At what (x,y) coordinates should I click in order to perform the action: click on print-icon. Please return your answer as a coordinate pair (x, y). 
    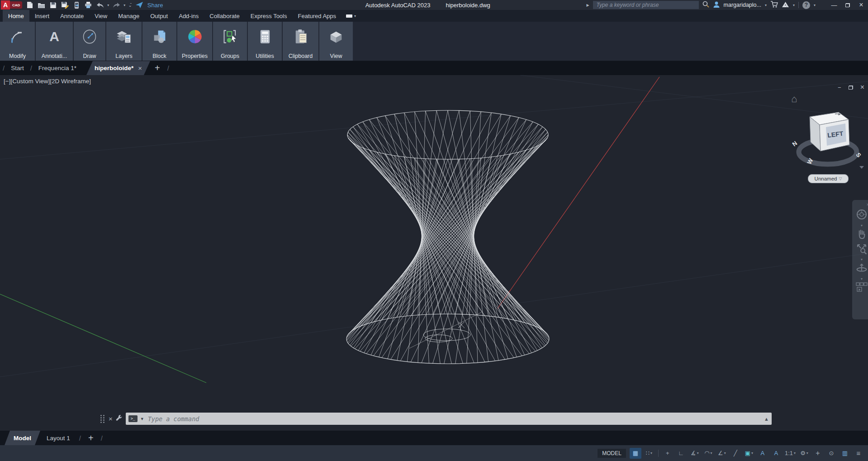
    Looking at the image, I should click on (88, 5).